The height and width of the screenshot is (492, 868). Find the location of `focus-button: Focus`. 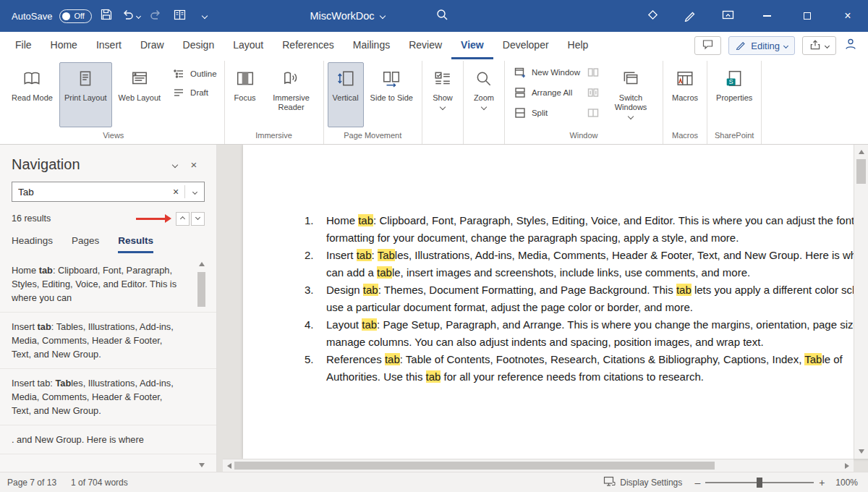

focus-button: Focus is located at coordinates (245, 95).